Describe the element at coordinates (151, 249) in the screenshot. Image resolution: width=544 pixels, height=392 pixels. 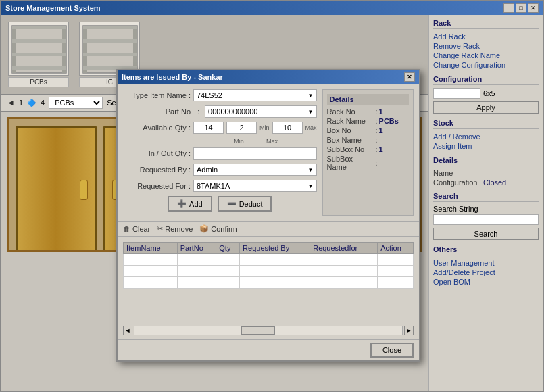
I see `col-item-name: ItemName` at that location.